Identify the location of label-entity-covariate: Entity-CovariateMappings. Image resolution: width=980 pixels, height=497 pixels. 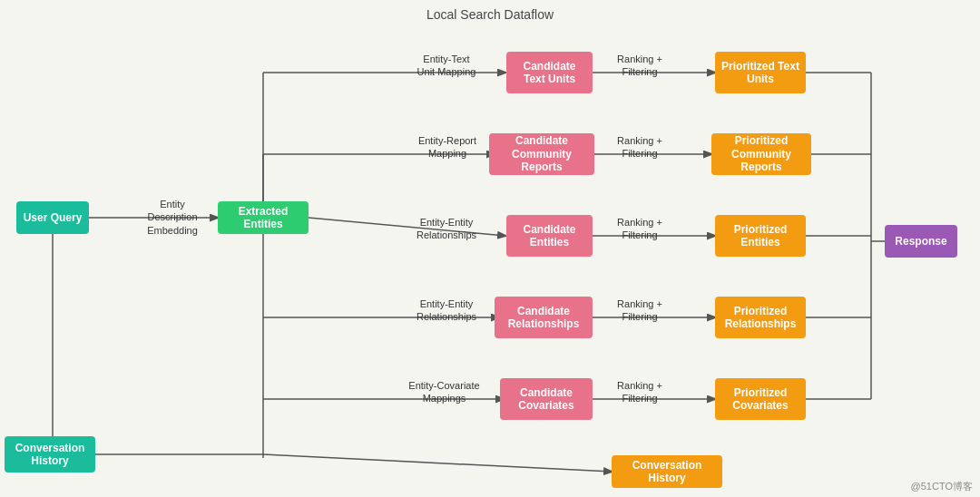
(445, 392).